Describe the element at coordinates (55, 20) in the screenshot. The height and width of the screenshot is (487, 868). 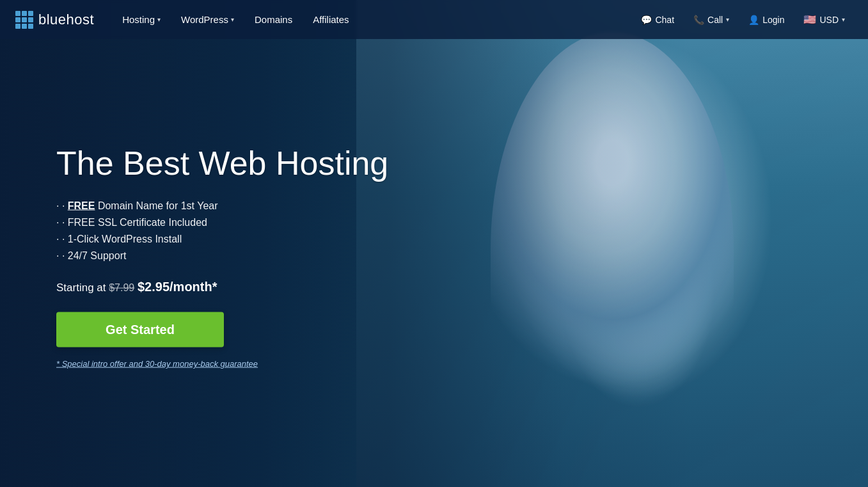
I see `brand-logo: bluehost` at that location.